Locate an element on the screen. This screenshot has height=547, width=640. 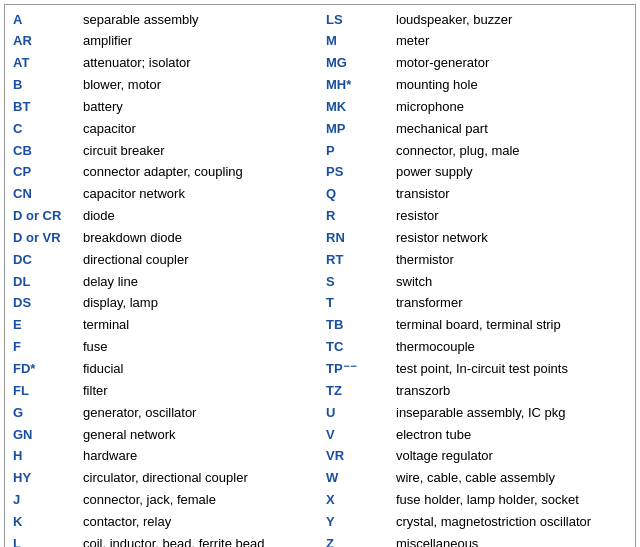
description-text: capacitor network is located at coordinates (134, 194).